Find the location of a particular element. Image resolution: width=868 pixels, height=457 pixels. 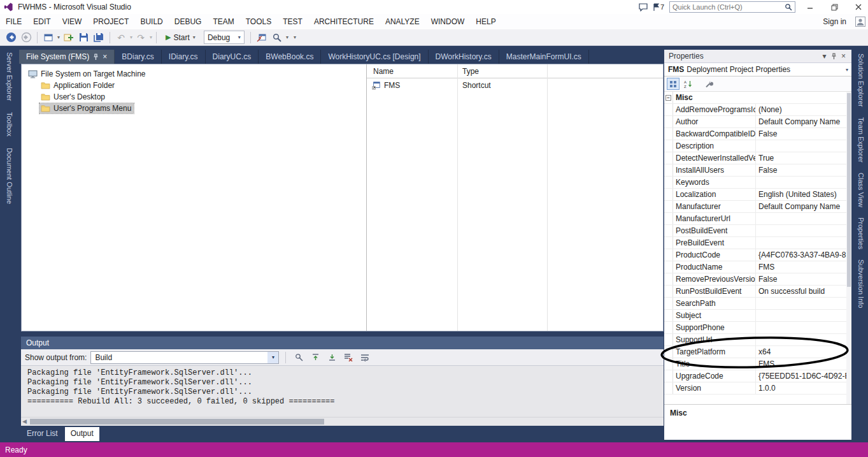

property-value: True is located at coordinates (804, 158).